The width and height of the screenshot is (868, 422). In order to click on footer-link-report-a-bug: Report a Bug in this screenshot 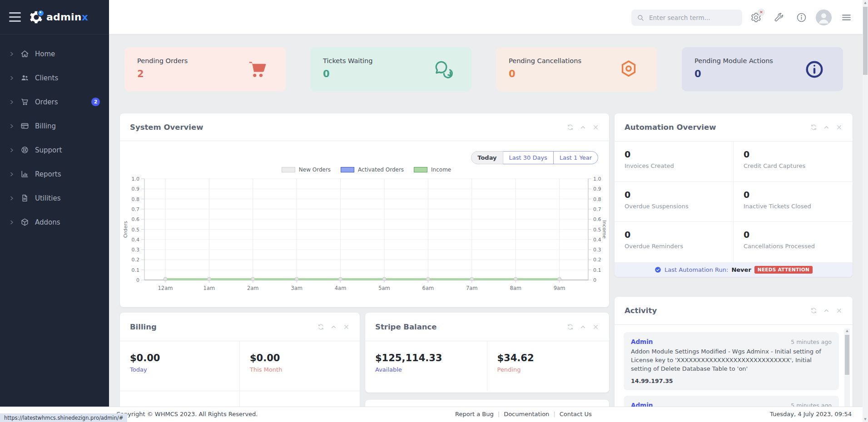, I will do `click(474, 414)`.